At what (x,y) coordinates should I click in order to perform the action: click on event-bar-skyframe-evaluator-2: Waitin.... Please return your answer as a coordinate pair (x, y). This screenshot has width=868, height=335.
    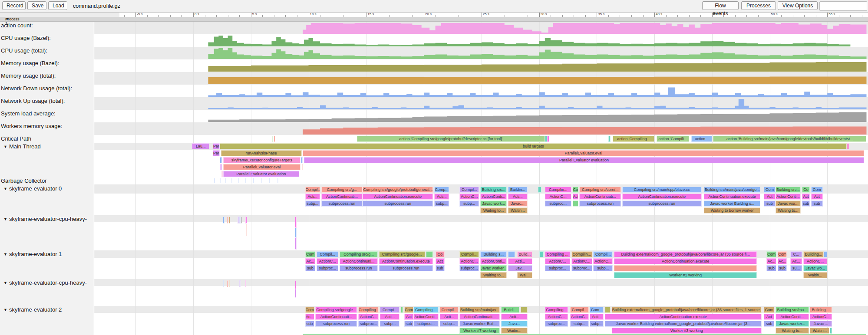
    Looking at the image, I should click on (820, 331).